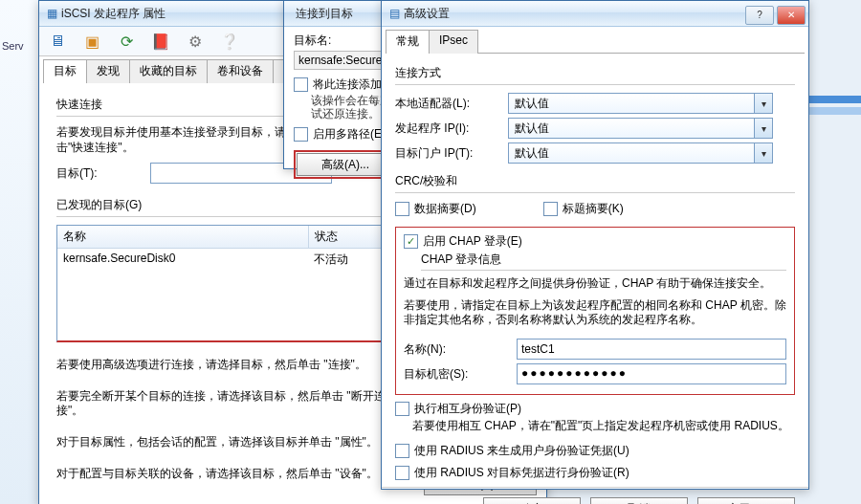 Image resolution: width=861 pixels, height=504 pixels. Describe the element at coordinates (446, 208) in the screenshot. I see `data-digest-label: 数据摘要(D)` at that location.